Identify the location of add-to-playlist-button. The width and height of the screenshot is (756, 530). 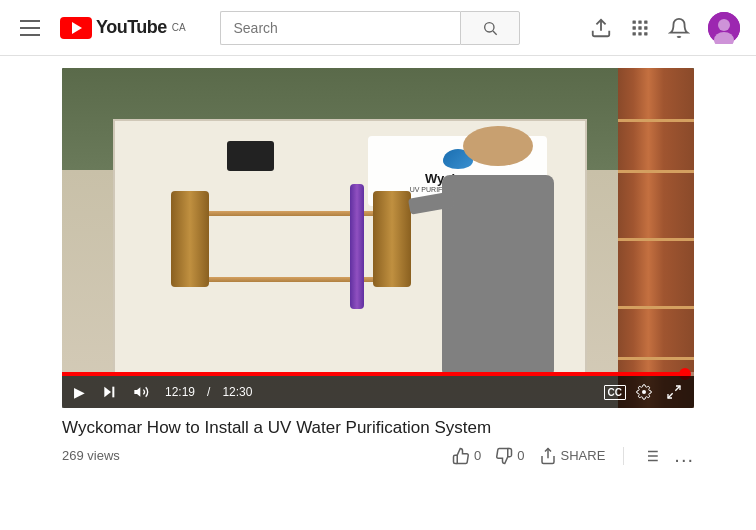
(651, 456).